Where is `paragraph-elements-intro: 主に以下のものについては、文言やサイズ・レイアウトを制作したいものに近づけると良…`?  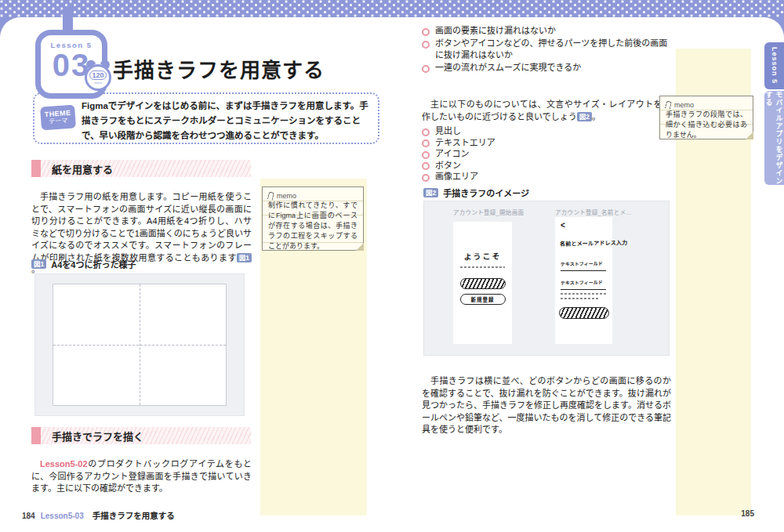
paragraph-elements-intro: 主に以下のものについては、文言やサイズ・レイアウトを制作したいものに近づけると良… is located at coordinates (546, 111).